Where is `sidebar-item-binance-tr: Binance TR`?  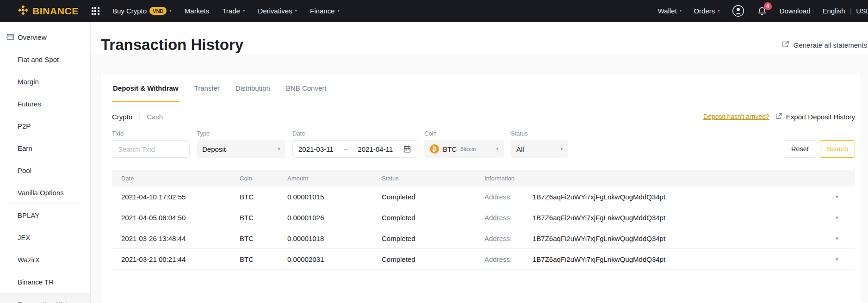 sidebar-item-binance-tr: Binance TR is located at coordinates (45, 282).